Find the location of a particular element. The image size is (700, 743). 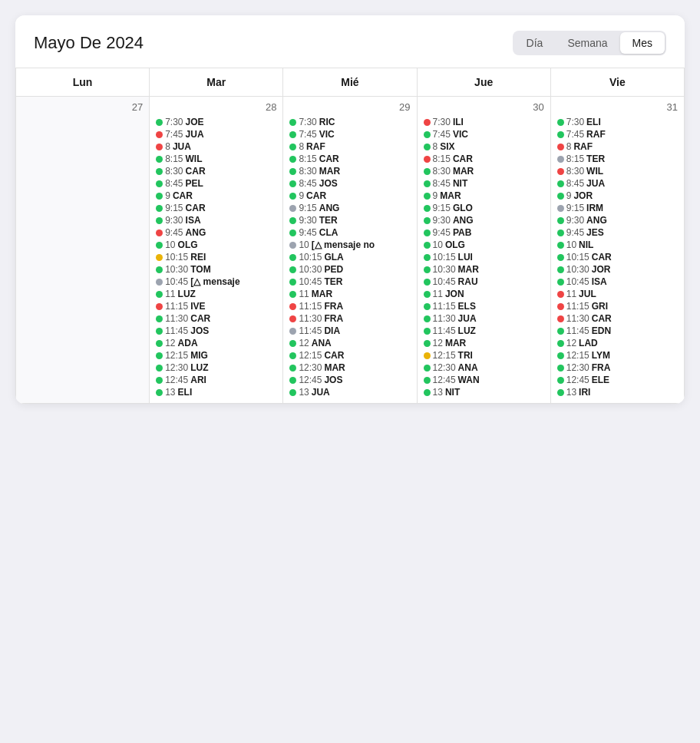

list-item: 12:30MAR is located at coordinates (350, 368).